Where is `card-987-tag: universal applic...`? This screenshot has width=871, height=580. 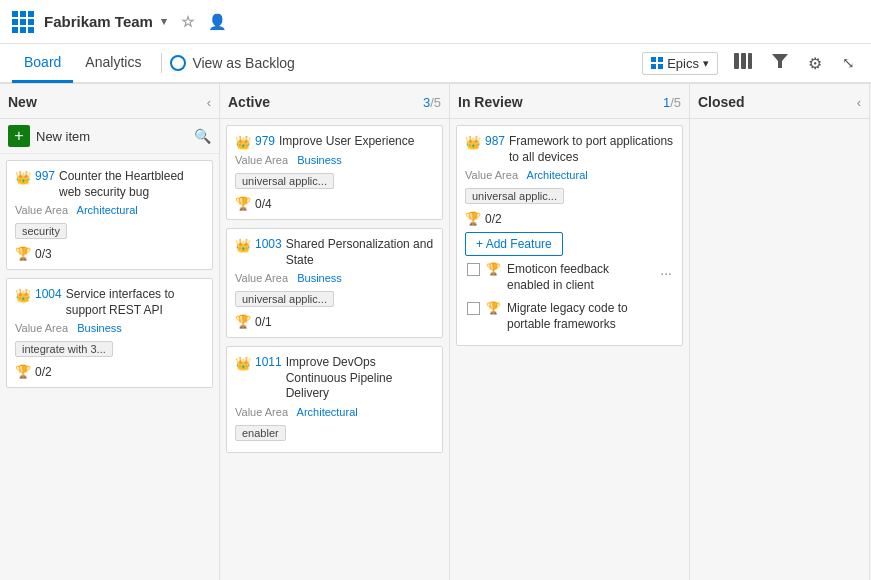 card-987-tag: universal applic... is located at coordinates (514, 196).